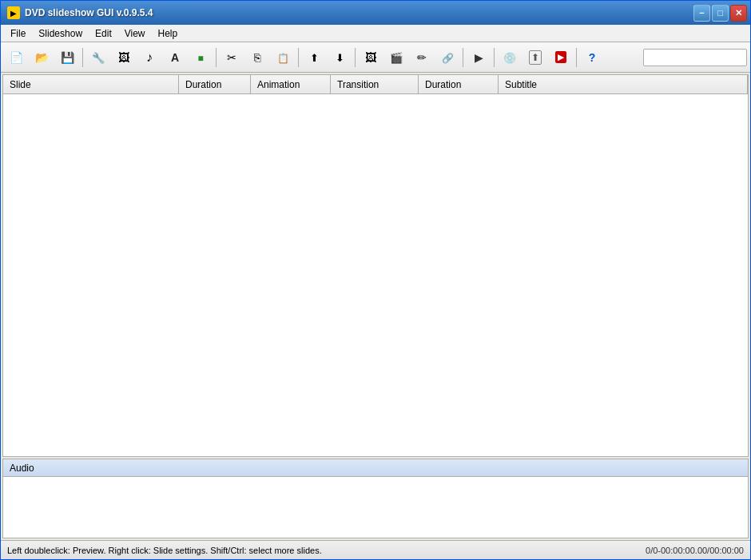  What do you see at coordinates (89, 13) in the screenshot?
I see `window-title: DVD slideshow GUI v.0.9.5.4` at bounding box center [89, 13].